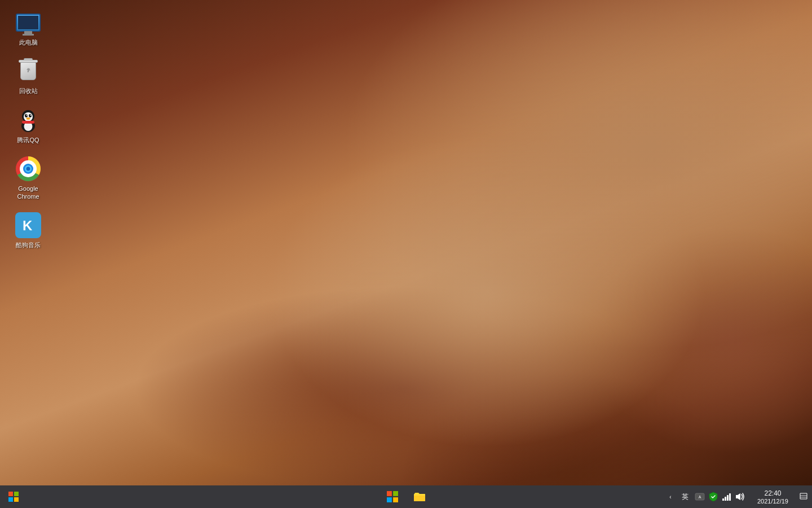  I want to click on input-method-icon: A, so click(700, 497).